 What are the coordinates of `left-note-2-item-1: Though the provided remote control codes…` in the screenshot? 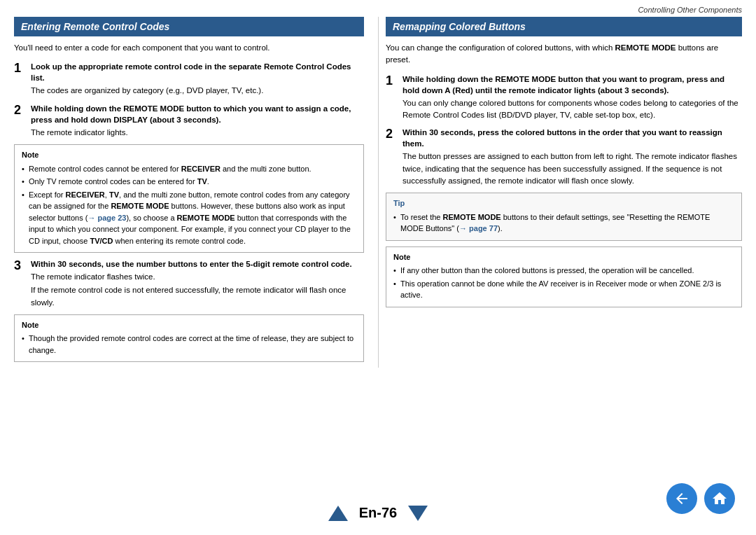 It's located at (189, 345).